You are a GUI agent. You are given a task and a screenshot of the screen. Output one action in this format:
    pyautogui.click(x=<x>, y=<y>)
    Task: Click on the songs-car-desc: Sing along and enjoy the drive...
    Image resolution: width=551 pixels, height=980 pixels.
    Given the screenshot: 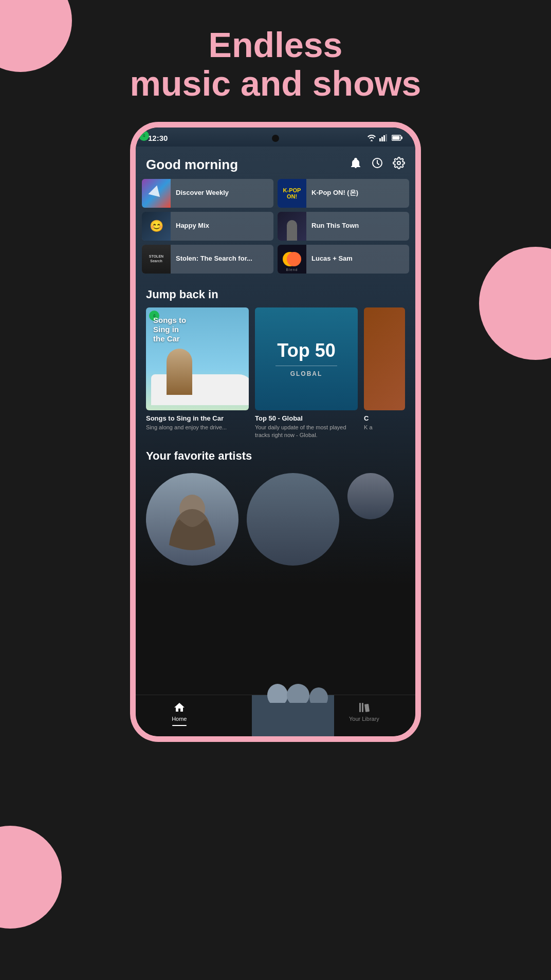 What is the action you would take?
    pyautogui.click(x=197, y=428)
    